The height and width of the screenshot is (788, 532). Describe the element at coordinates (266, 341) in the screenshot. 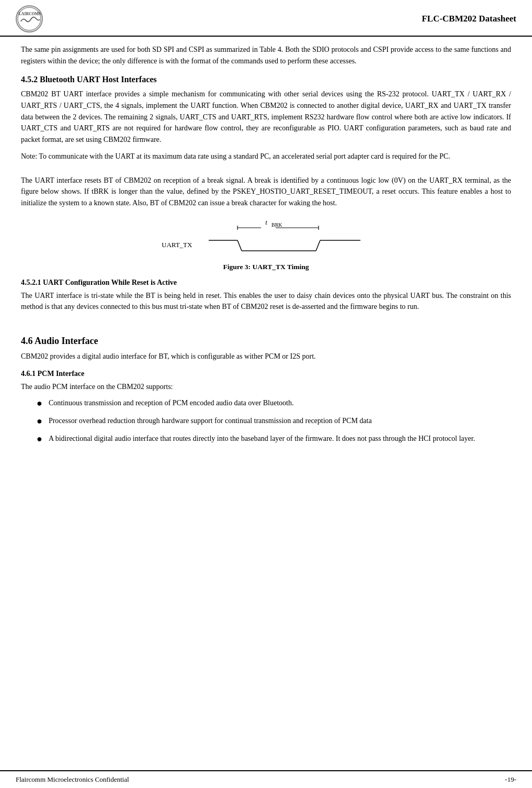

I see `section-46-heading: 4.6 Audio Interface` at that location.